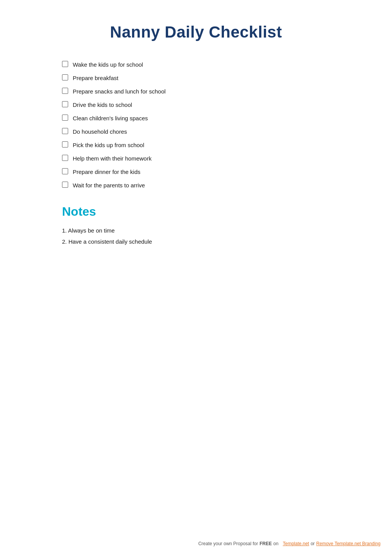 The width and height of the screenshot is (392, 554). What do you see at coordinates (196, 32) in the screenshot?
I see `page-title: Nanny Daily Checklist` at bounding box center [196, 32].